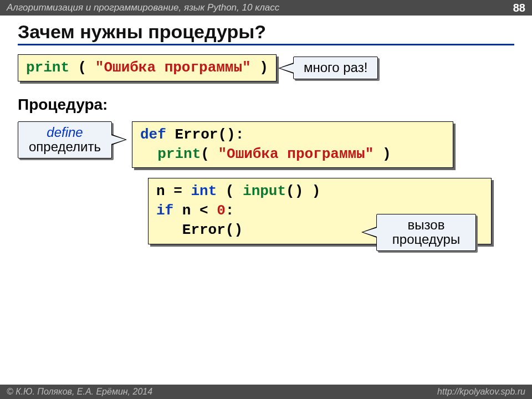  What do you see at coordinates (65, 146) in the screenshot?
I see `define-ru: определить` at bounding box center [65, 146].